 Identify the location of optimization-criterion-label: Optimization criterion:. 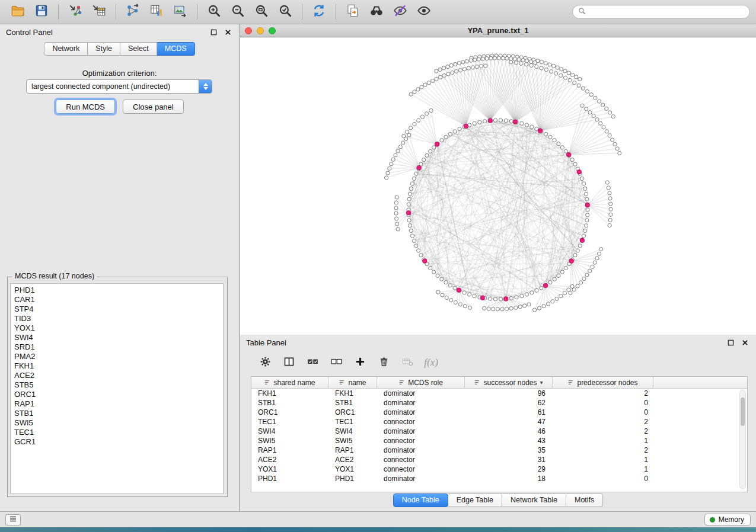
(120, 73).